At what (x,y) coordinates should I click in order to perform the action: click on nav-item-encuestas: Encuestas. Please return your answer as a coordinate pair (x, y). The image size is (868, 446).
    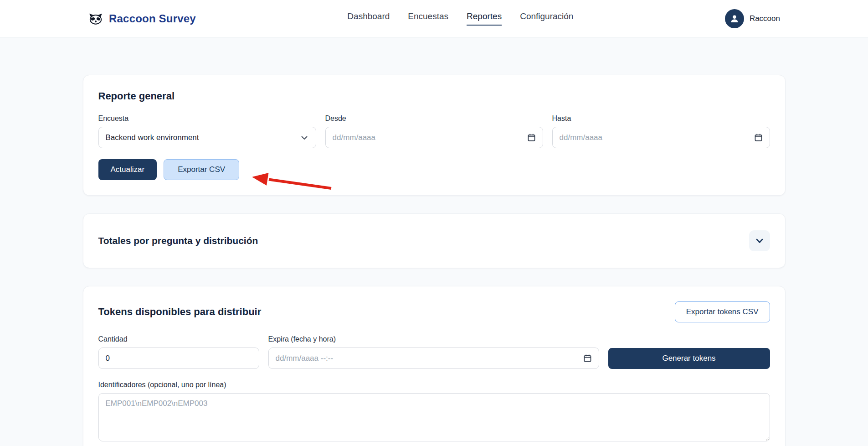
    Looking at the image, I should click on (428, 18).